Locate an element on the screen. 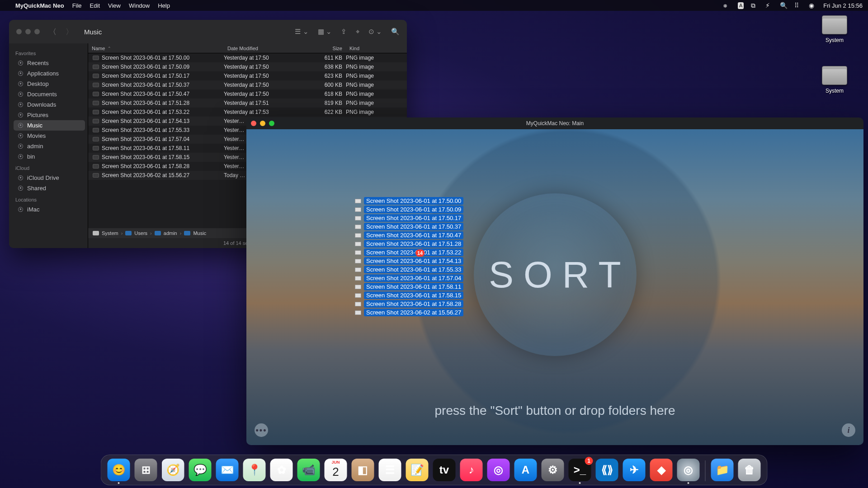  menu-view: View is located at coordinates (114, 5).